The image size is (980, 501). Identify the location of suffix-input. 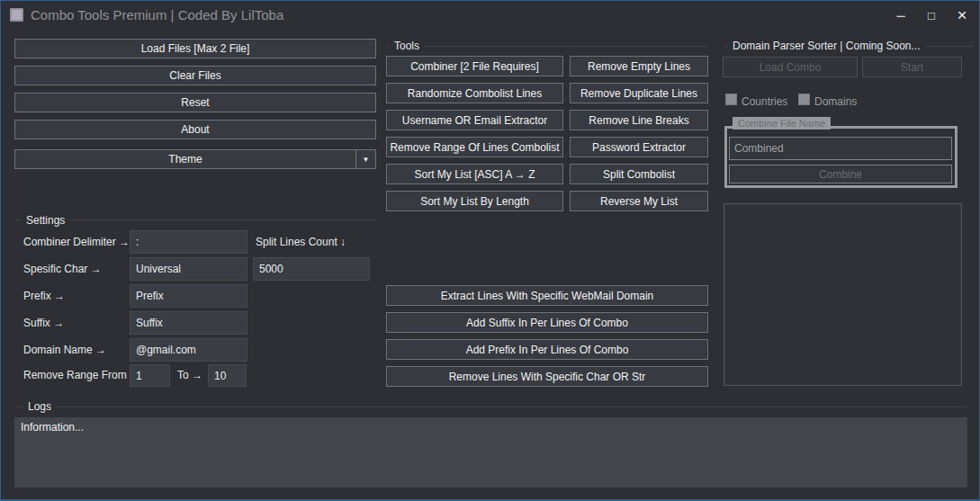
(189, 323).